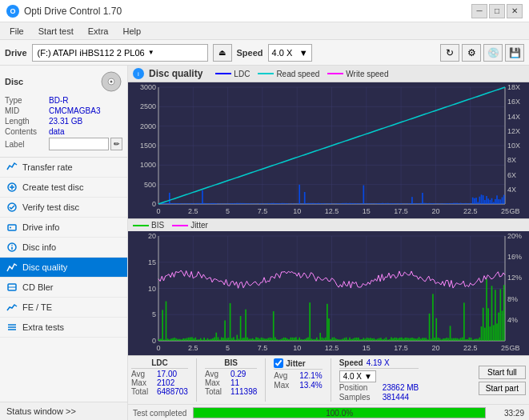 The image size is (529, 420). Describe the element at coordinates (138, 74) in the screenshot. I see `chart-header-icon: i` at that location.